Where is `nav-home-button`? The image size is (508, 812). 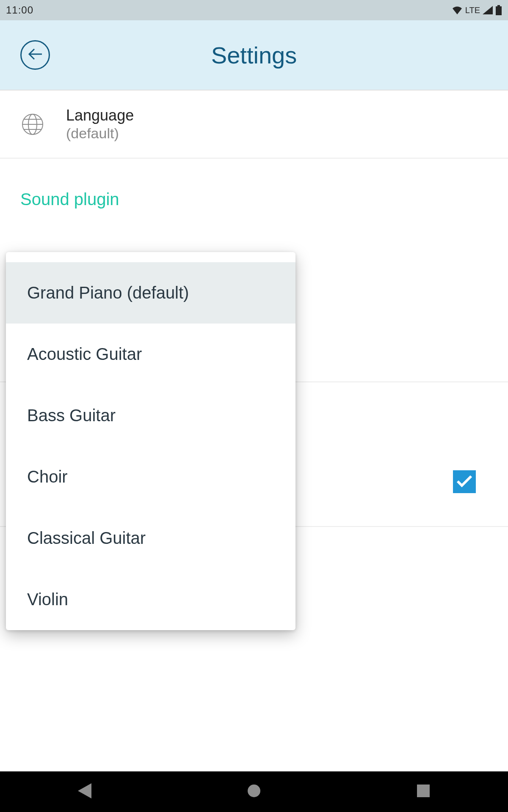 nav-home-button is located at coordinates (254, 792).